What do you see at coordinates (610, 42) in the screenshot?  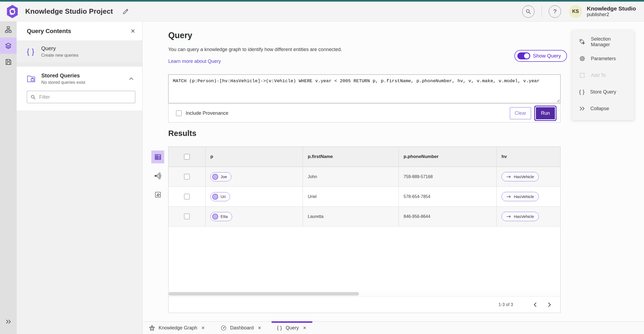 I see `tool-label: Selection Manager` at bounding box center [610, 42].